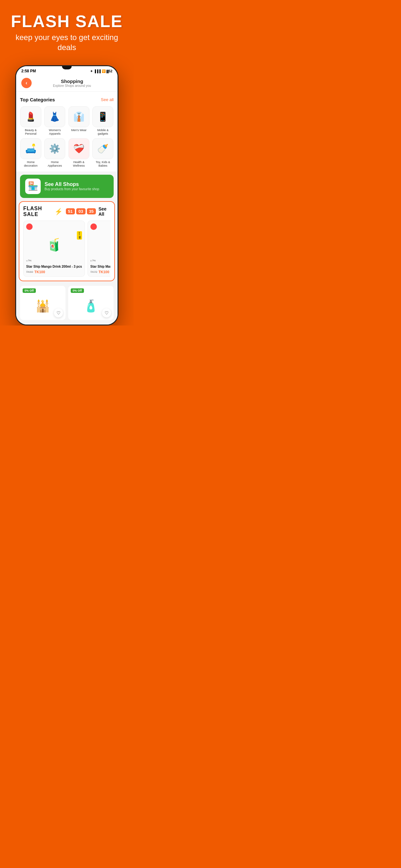 Image resolution: width=401 pixels, height=868 pixels. What do you see at coordinates (104, 272) in the screenshot?
I see `new-price-2: TK100` at bounding box center [104, 272].